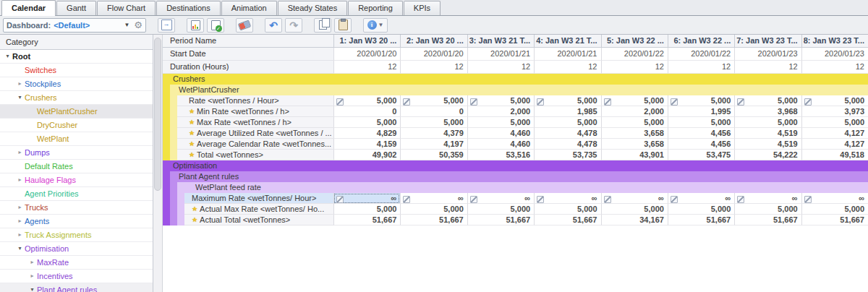 This screenshot has width=868, height=292. Describe the element at coordinates (367, 145) in the screenshot. I see `grid-cell: 4,159` at that location.